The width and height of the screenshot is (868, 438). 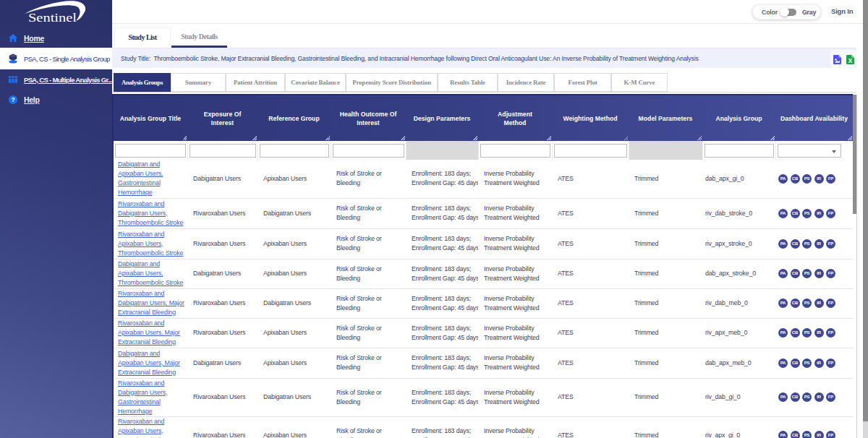 What do you see at coordinates (851, 61) in the screenshot?
I see `svg-text: X` at bounding box center [851, 61].